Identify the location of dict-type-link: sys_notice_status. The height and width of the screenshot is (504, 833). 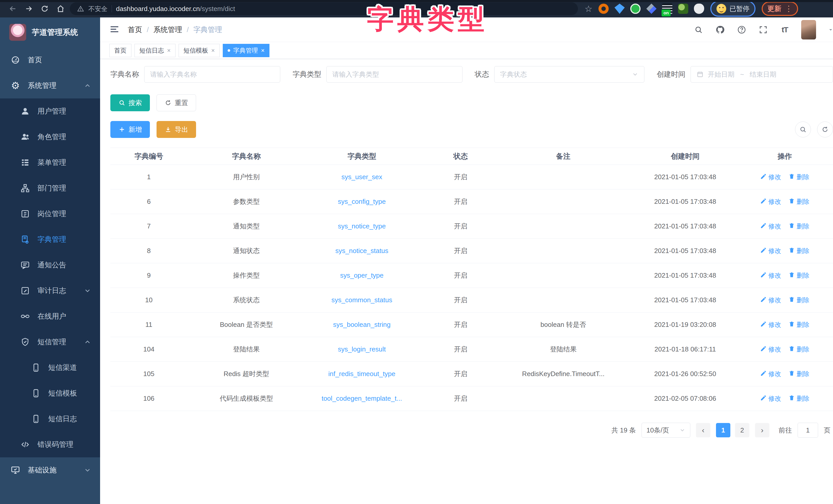
(362, 251).